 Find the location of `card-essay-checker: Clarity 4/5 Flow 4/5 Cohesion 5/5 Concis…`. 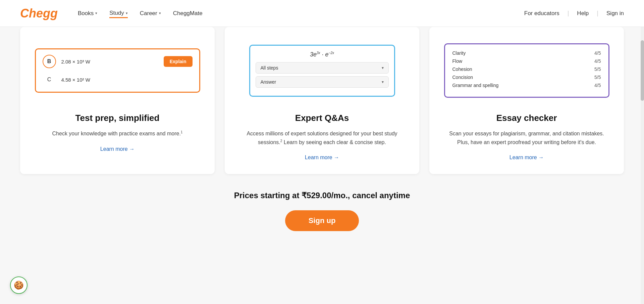

card-essay-checker: Clarity 4/5 Flow 4/5 Cohesion 5/5 Concis… is located at coordinates (527, 100).